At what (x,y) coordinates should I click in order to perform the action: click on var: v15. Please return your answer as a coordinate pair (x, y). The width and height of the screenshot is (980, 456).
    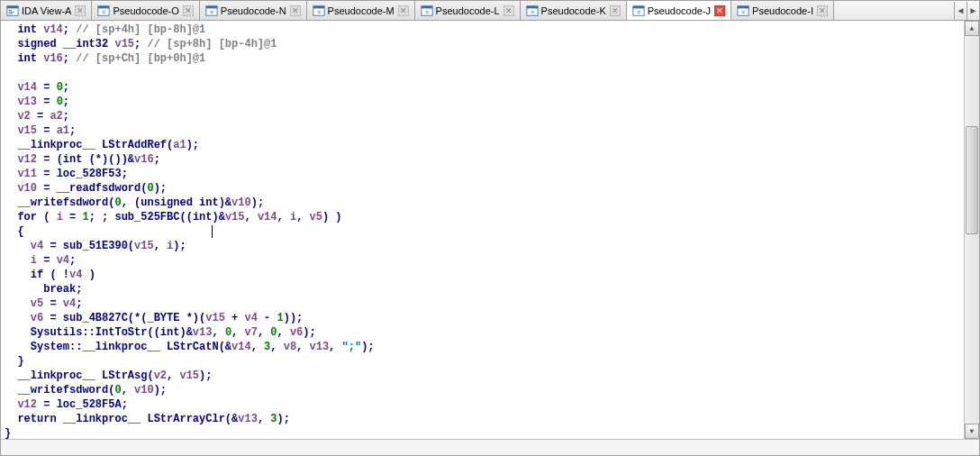
    Looking at the image, I should click on (124, 44).